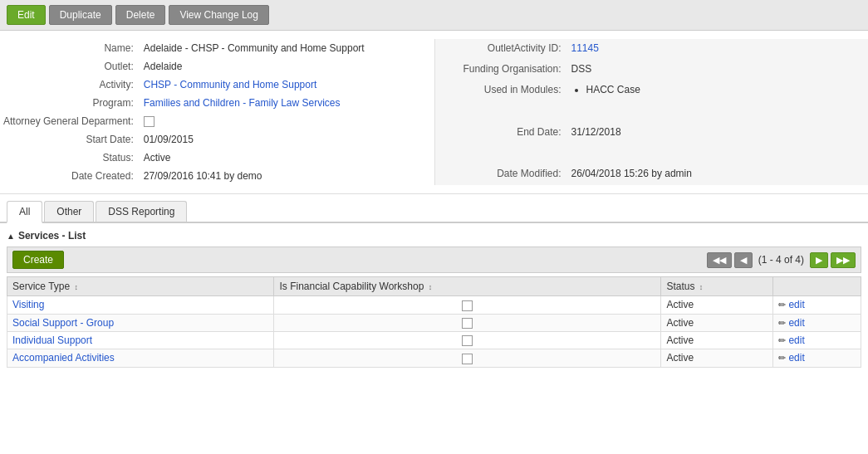 The height and width of the screenshot is (454, 868). Describe the element at coordinates (652, 133) in the screenshot. I see `end-date-row: End Date: 31/12/2018` at that location.